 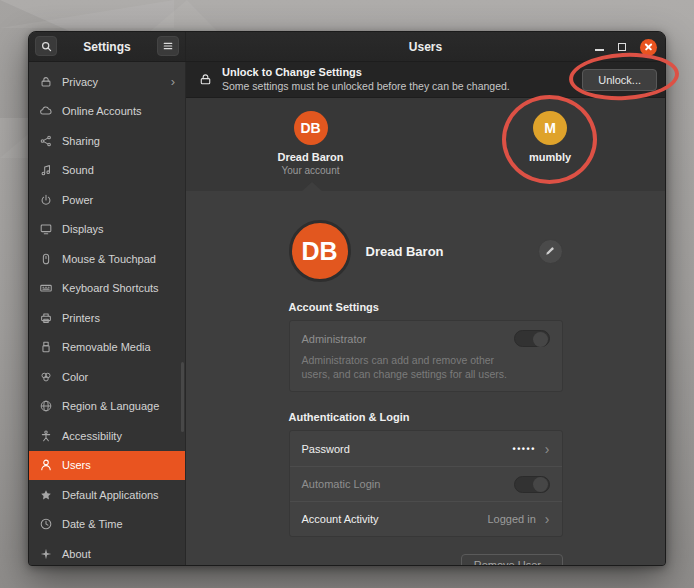 I want to click on unlock-button: Unlock..., so click(x=620, y=80).